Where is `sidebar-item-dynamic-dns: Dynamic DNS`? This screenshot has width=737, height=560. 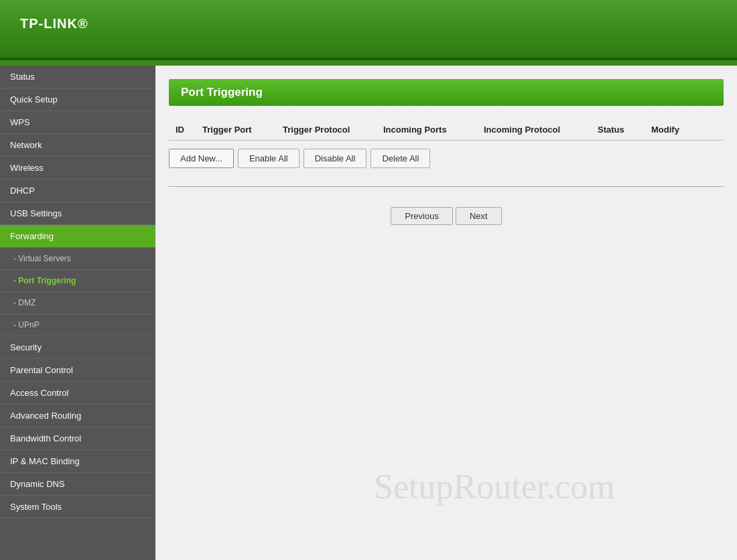 sidebar-item-dynamic-dns: Dynamic DNS is located at coordinates (78, 484).